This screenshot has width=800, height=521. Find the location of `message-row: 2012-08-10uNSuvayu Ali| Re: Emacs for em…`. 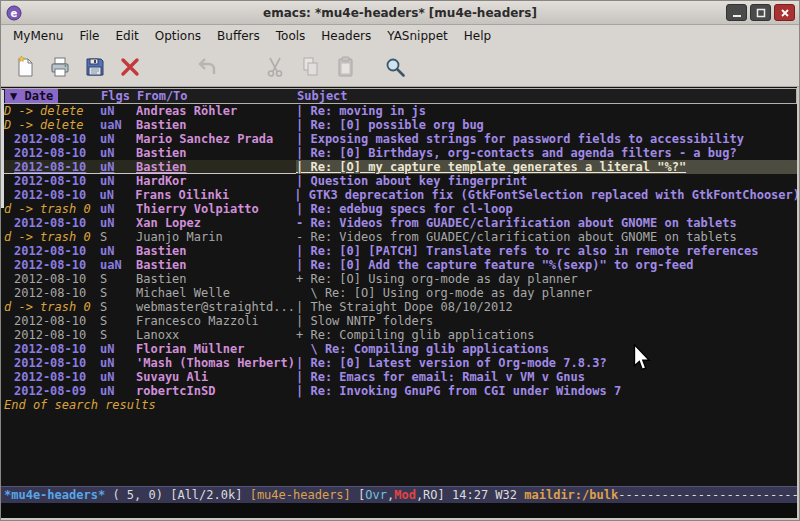

message-row: 2012-08-10uNSuvayu Ali| Re: Emacs for em… is located at coordinates (399, 377).